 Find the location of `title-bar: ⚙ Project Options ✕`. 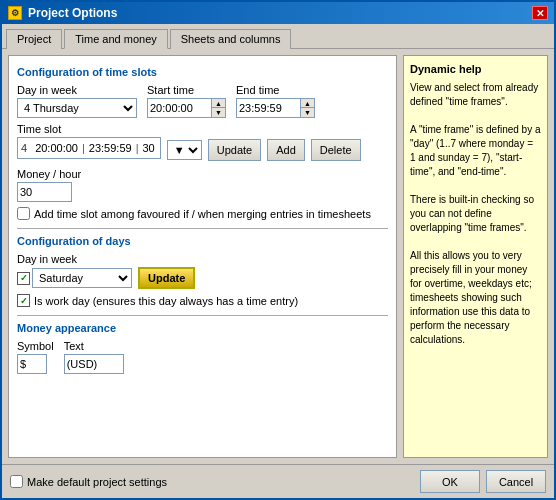

title-bar: ⚙ Project Options ✕ is located at coordinates (278, 13).